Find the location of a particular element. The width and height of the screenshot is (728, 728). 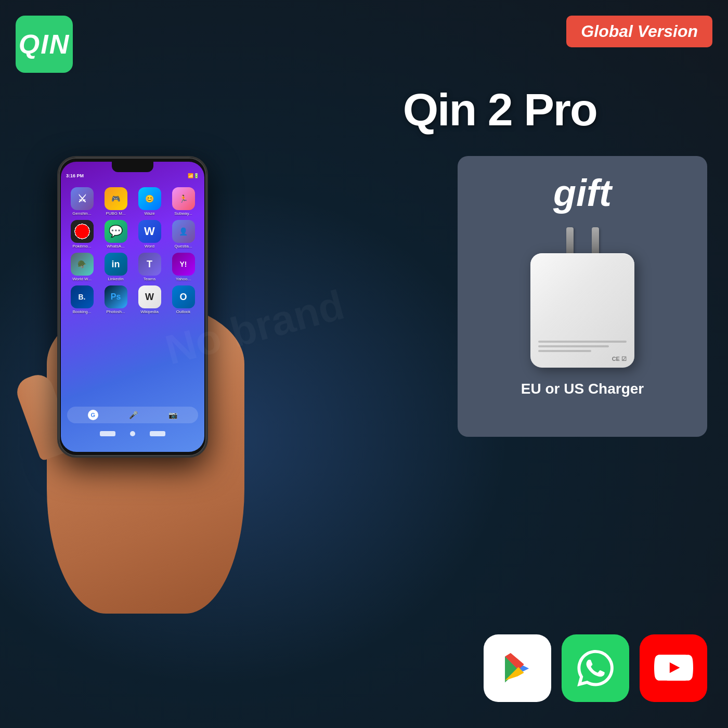

qin-logo-text: QIN is located at coordinates (44, 44).